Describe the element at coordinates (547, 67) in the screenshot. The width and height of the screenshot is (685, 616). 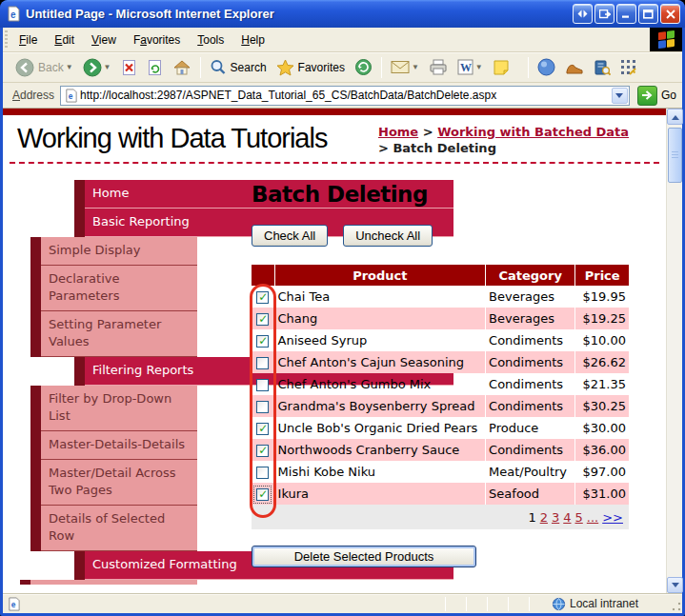
I see `messenger-button` at that location.